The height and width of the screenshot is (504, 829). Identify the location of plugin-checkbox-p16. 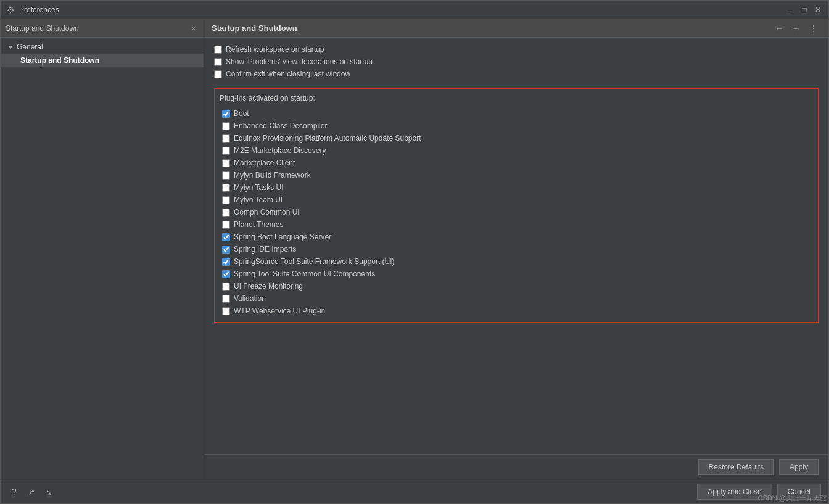
(226, 299).